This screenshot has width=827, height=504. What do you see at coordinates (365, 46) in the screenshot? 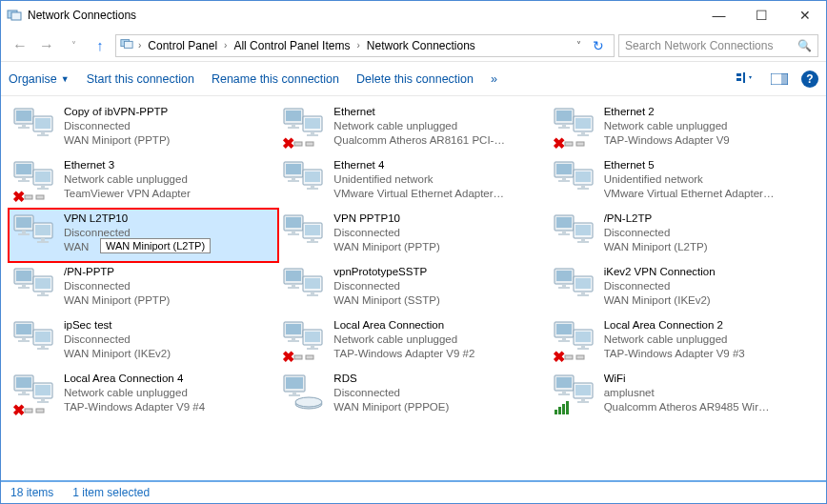
I see `address-bar: › Control Panel › All Control Panel Item…` at bounding box center [365, 46].